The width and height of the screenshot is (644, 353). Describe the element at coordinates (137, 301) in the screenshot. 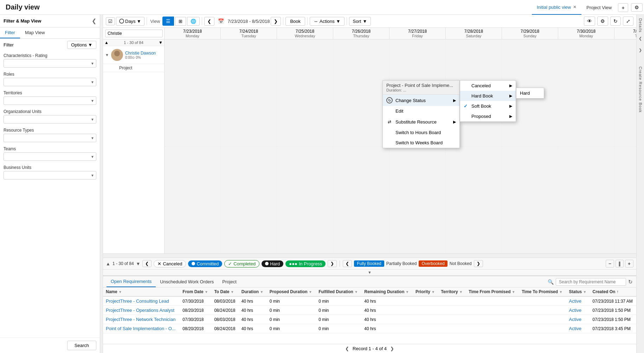

I see `req-name-link: ProjectThree - Consulting Lead` at that location.